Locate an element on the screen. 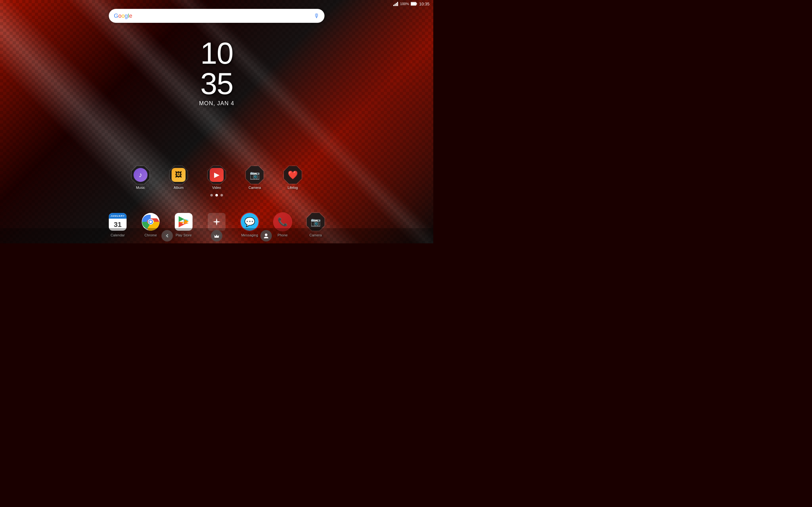 This screenshot has width=812, height=507. nav-bar is located at coordinates (217, 236).